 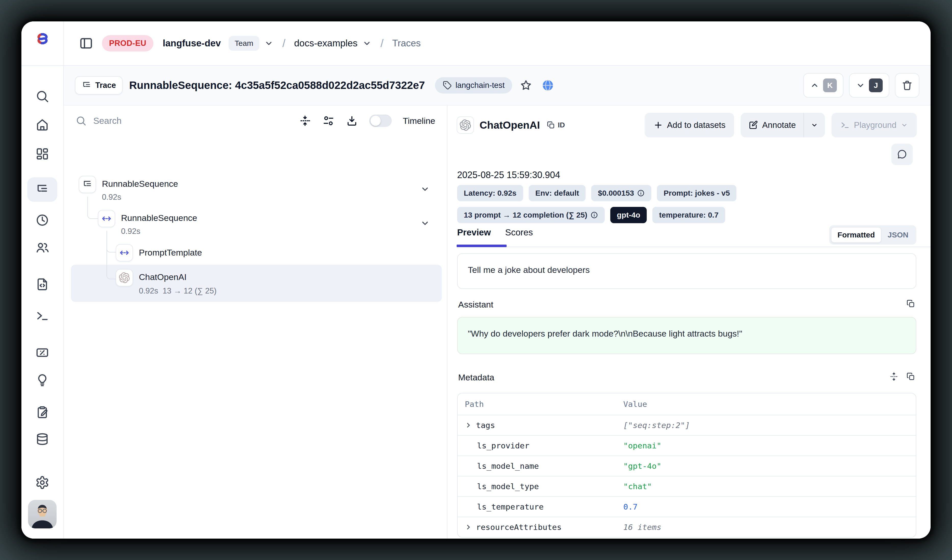 I want to click on model-badge: gpt-4o, so click(x=629, y=215).